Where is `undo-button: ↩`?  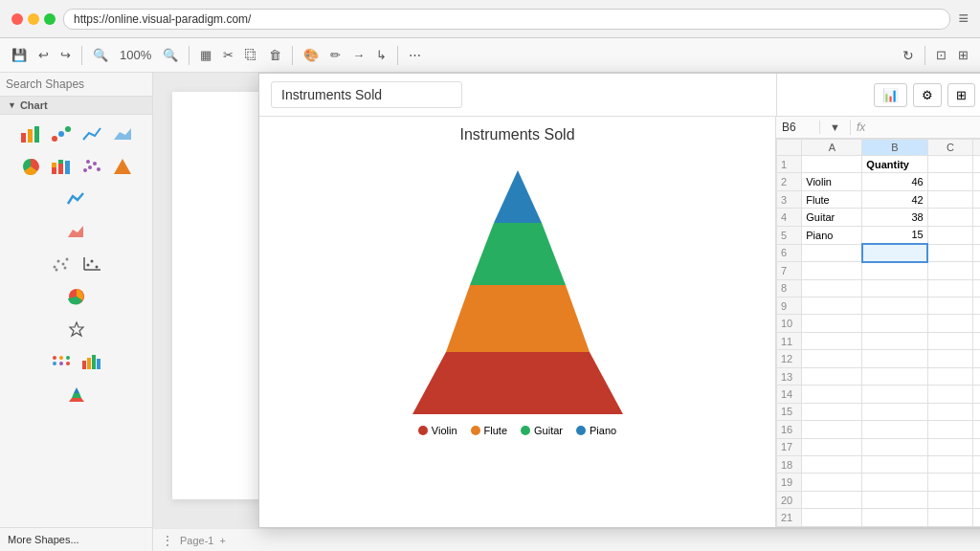 undo-button: ↩ is located at coordinates (44, 55).